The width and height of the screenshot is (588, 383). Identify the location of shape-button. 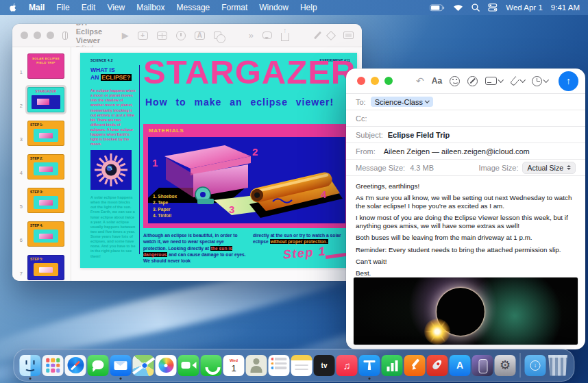
(218, 36).